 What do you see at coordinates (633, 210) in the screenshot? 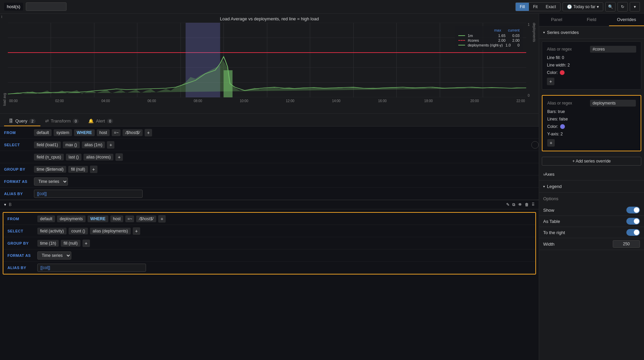
I see `legend-show-toggle` at bounding box center [633, 210].